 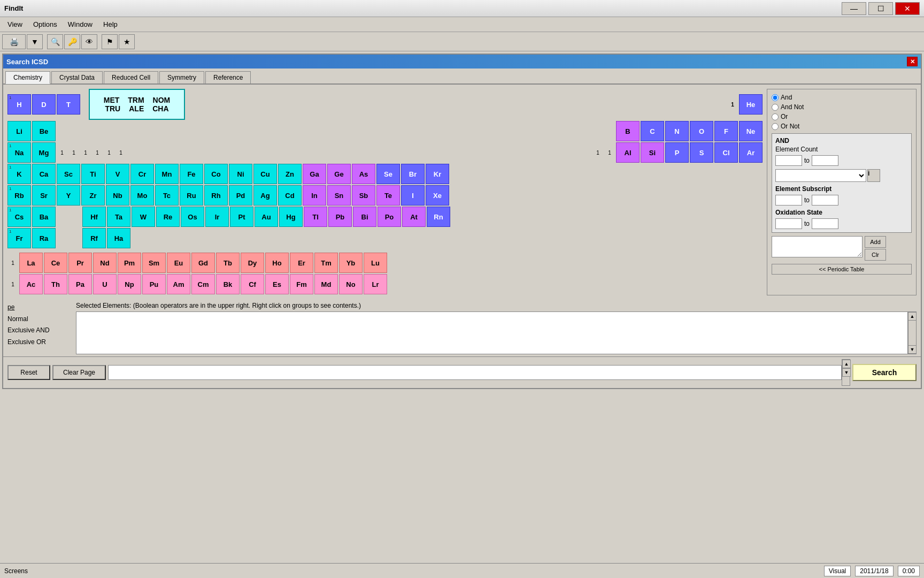 I want to click on menu-window: Window, so click(x=80, y=25).